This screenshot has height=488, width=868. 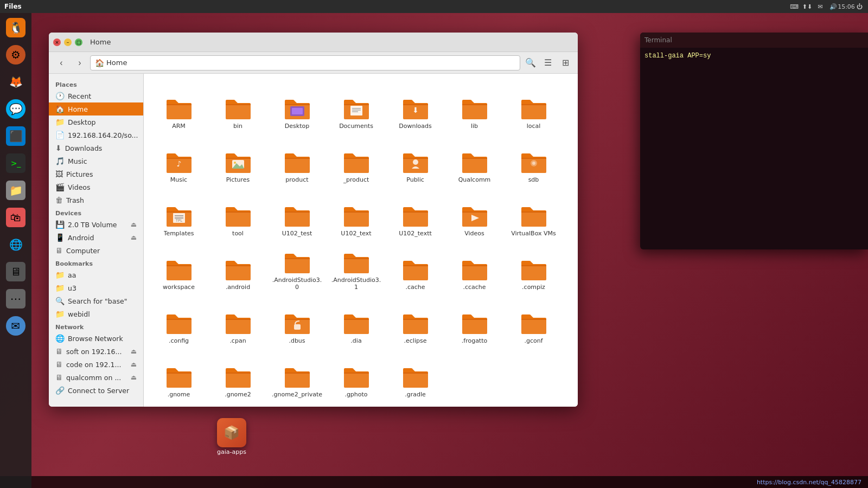 I want to click on sidebar-item-videos: 🎬 Videos, so click(x=96, y=187).